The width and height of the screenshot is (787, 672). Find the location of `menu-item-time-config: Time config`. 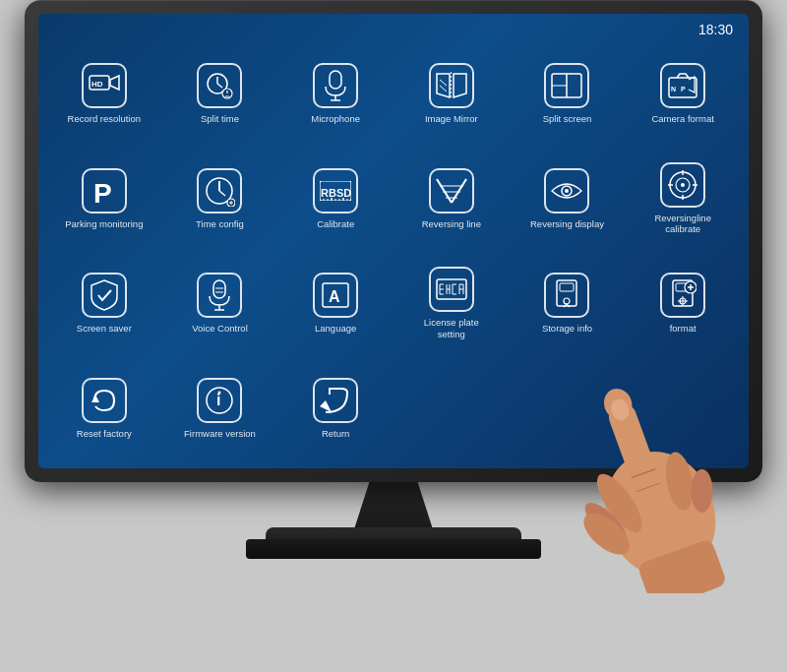

menu-item-time-config: Time config is located at coordinates (220, 199).